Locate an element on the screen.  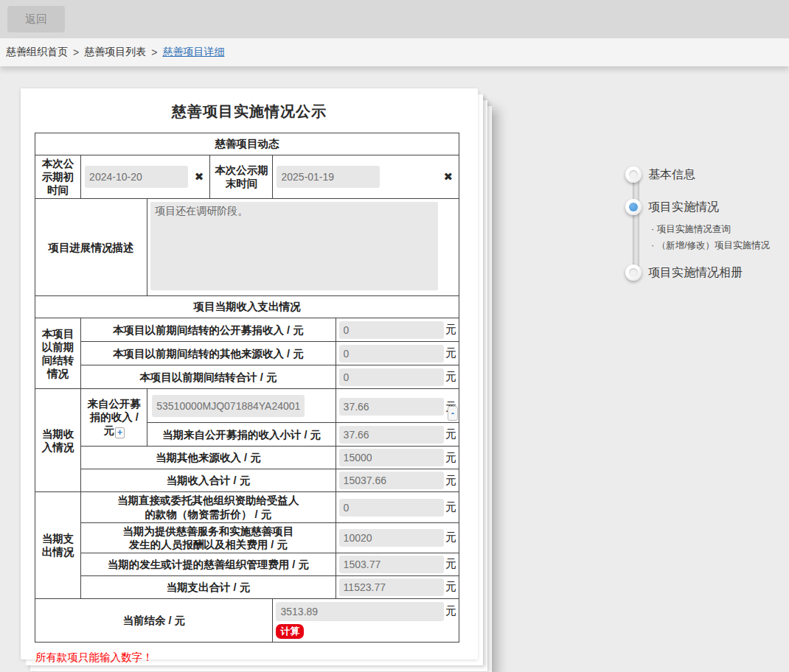
breadcrumb-home: 慈善组织首页 is located at coordinates (37, 52).